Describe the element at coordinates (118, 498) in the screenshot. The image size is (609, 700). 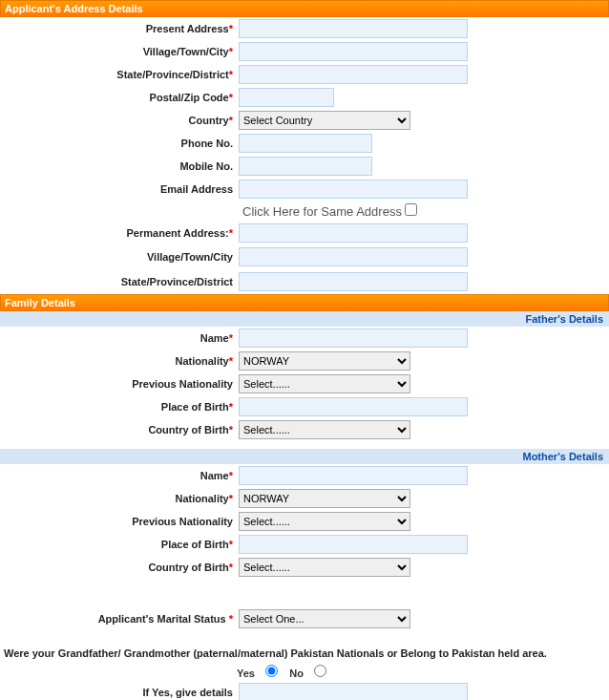
I see `label-mother-nationality: Nationality*` at that location.